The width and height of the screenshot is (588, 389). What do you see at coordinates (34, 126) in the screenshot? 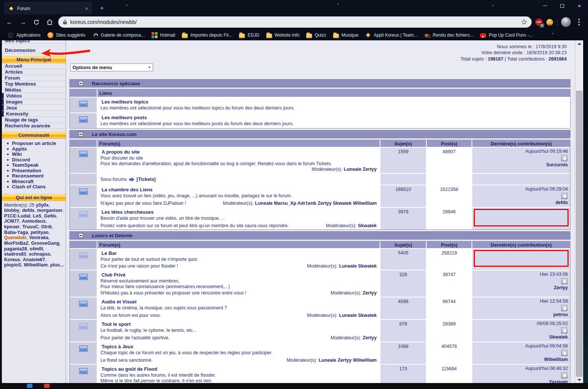
I see `sidebar-item-recherche-avancee: Recherche avancée` at bounding box center [34, 126].